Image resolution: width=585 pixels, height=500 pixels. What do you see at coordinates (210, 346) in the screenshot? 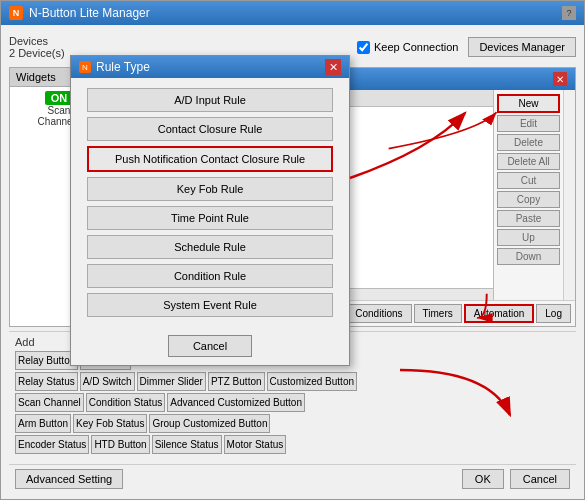
I see `dialog-footer: Cancel` at bounding box center [210, 346].